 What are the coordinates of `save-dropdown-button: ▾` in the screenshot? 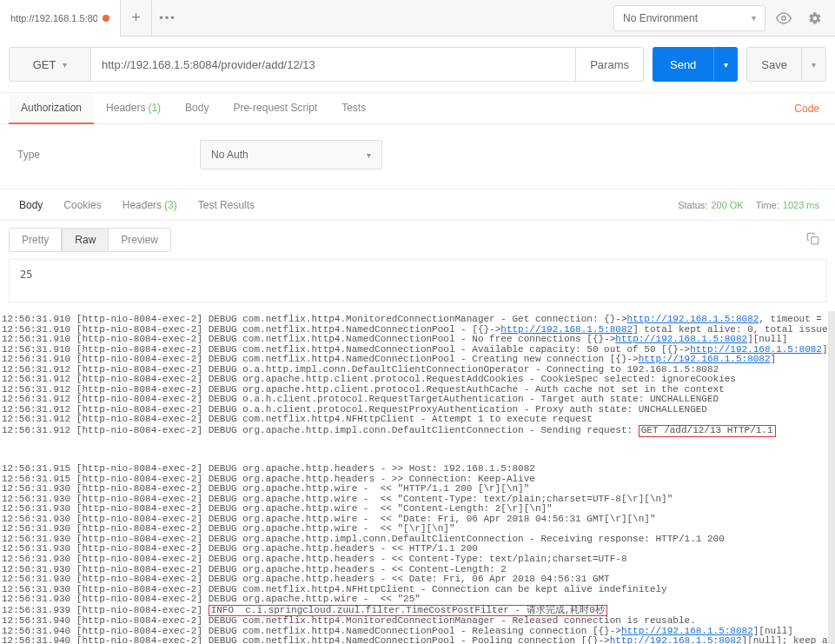 It's located at (814, 64).